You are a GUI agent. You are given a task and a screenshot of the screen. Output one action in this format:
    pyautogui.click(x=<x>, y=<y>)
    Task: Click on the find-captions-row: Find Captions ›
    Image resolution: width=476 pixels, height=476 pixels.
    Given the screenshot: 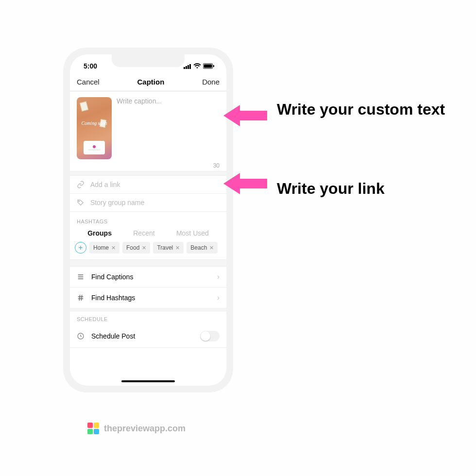 What is the action you would take?
    pyautogui.click(x=148, y=277)
    